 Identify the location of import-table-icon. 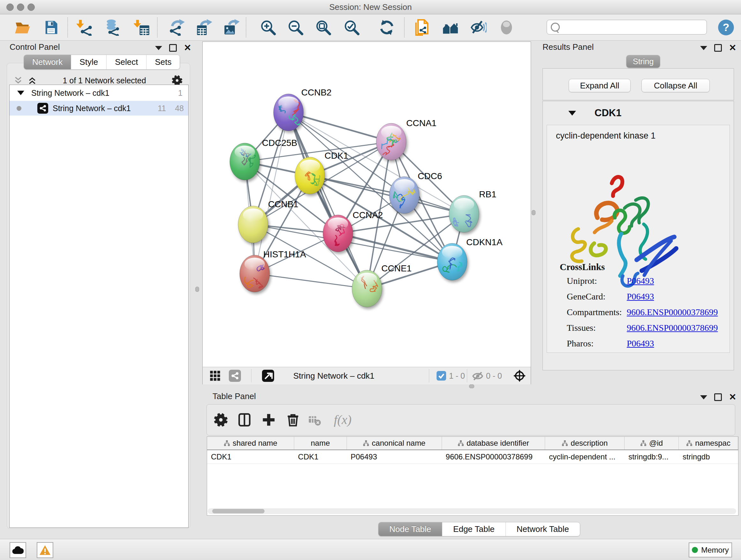
(142, 27).